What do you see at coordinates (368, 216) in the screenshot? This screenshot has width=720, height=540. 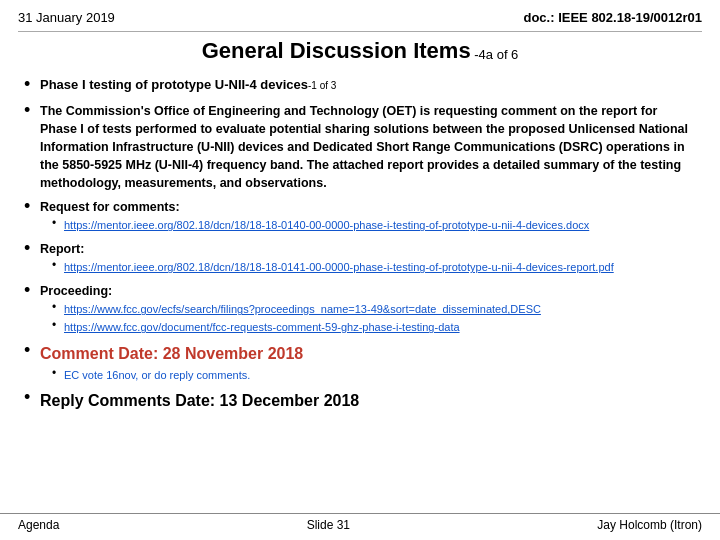 I see `bullet-3-text: Request for comments: • https://mentor.i…` at bounding box center [368, 216].